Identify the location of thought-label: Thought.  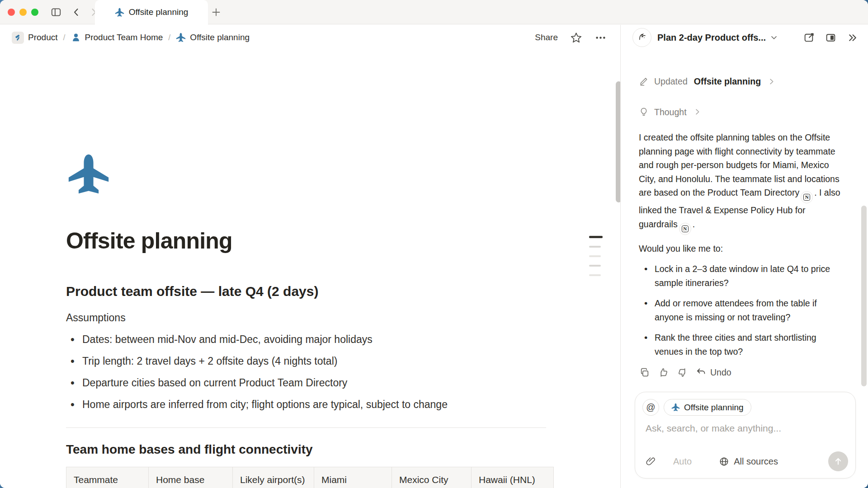
(670, 112).